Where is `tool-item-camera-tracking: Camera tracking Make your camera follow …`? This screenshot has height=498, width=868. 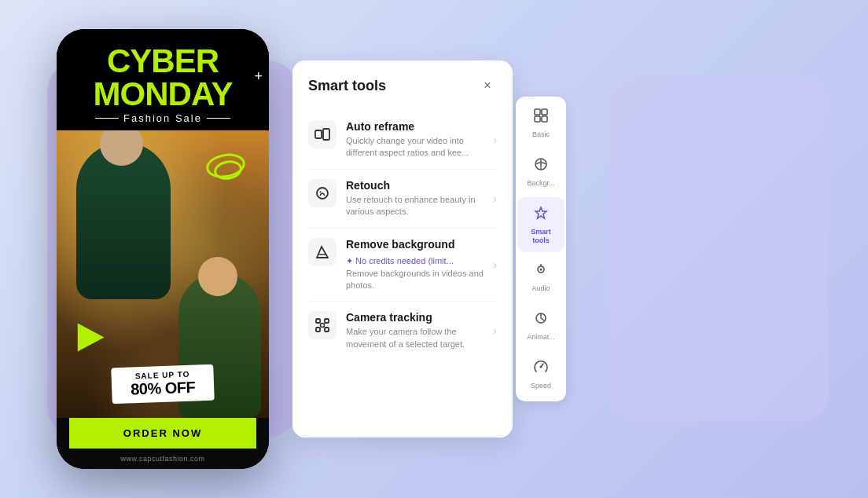 tool-item-camera-tracking: Camera tracking Make your camera follow … is located at coordinates (403, 331).